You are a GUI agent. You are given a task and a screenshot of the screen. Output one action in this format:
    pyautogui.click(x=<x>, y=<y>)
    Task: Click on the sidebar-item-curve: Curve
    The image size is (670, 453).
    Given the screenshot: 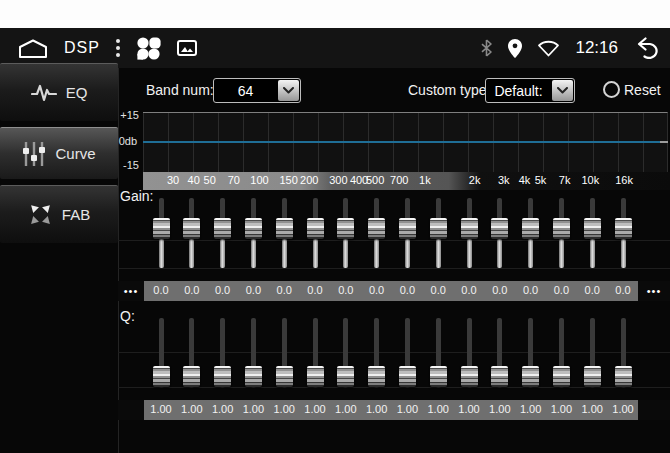 What is the action you would take?
    pyautogui.click(x=59, y=153)
    